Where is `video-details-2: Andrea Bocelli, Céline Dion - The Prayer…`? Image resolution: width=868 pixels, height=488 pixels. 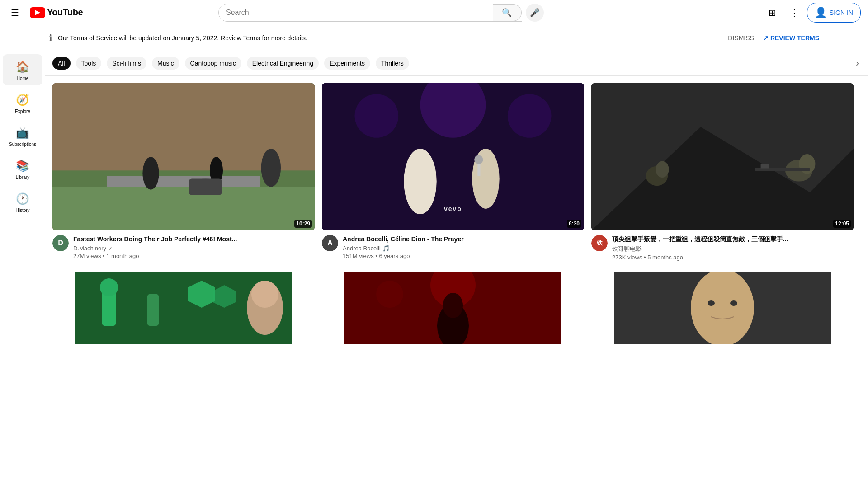
video-details-2: Andrea Bocelli, Céline Dion - The Prayer… is located at coordinates (463, 247).